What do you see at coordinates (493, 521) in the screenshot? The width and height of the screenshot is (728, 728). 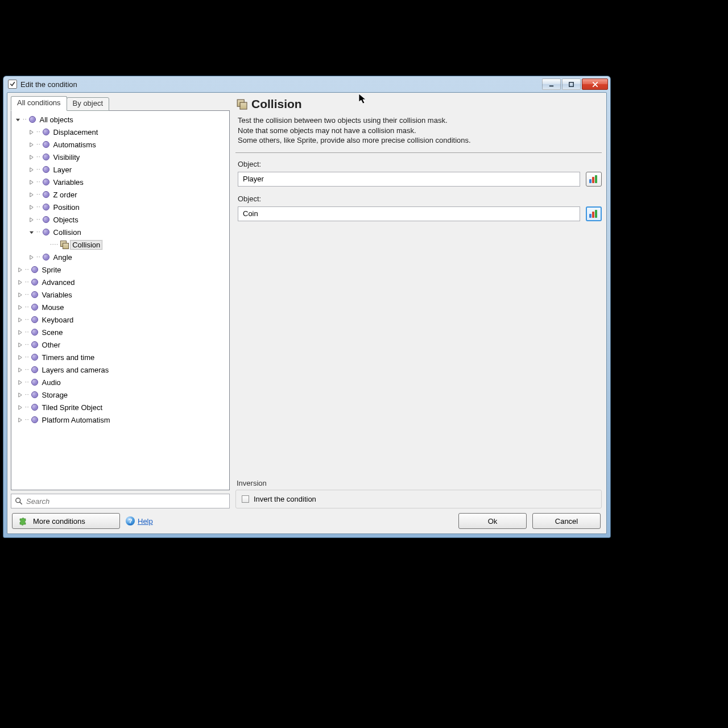 I see `ok-button: Ok` at bounding box center [493, 521].